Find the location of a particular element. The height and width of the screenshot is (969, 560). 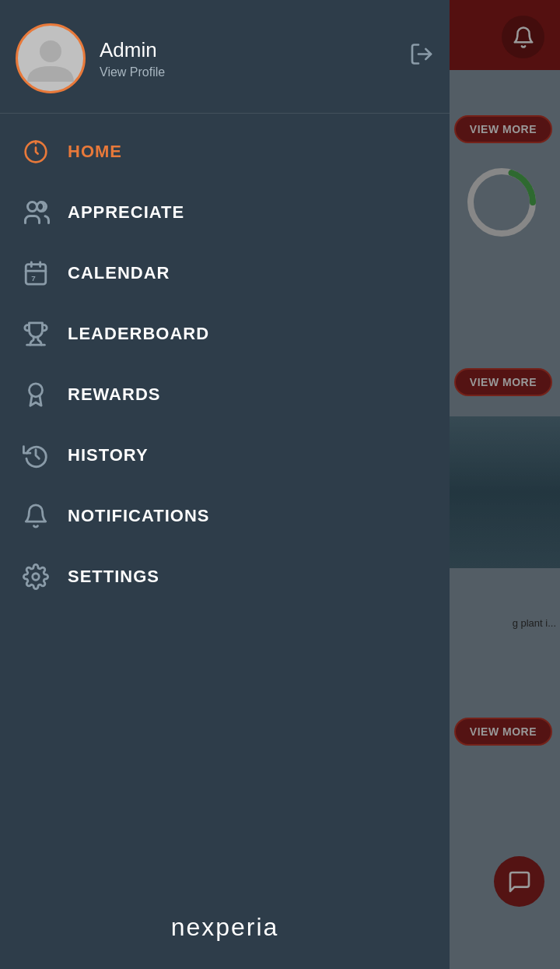

brand-name: nexperia is located at coordinates (225, 928).